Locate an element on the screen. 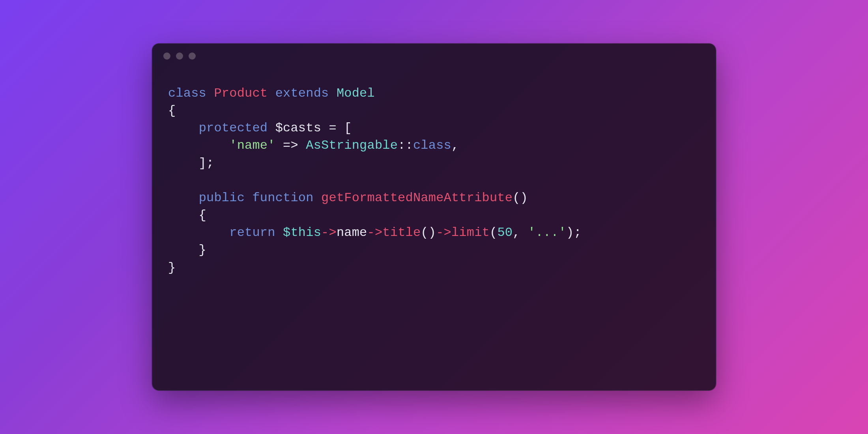 This screenshot has width=868, height=434. code-token: return is located at coordinates (256, 233).